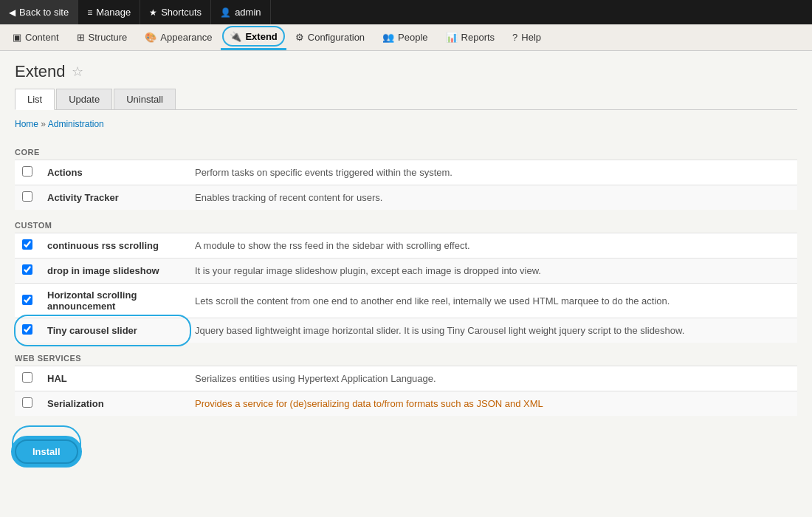 The image size is (812, 517). What do you see at coordinates (145, 99) in the screenshot?
I see `tab-uninstall: Uninstall` at bounding box center [145, 99].